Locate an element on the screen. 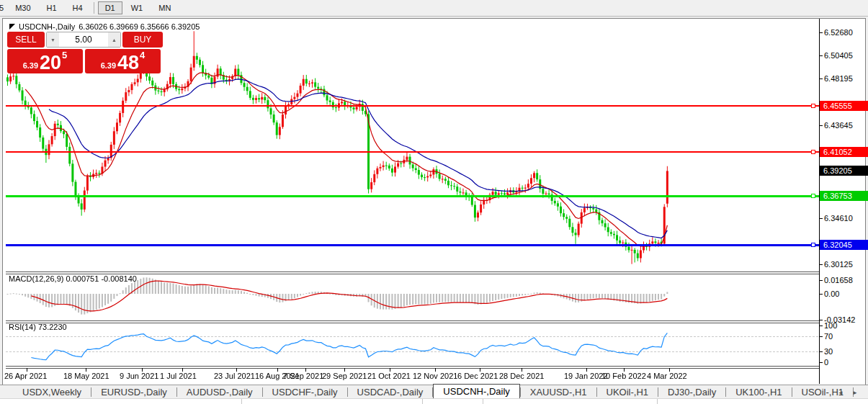 The image size is (868, 404). toolbar-separator is located at coordinates (94, 8).